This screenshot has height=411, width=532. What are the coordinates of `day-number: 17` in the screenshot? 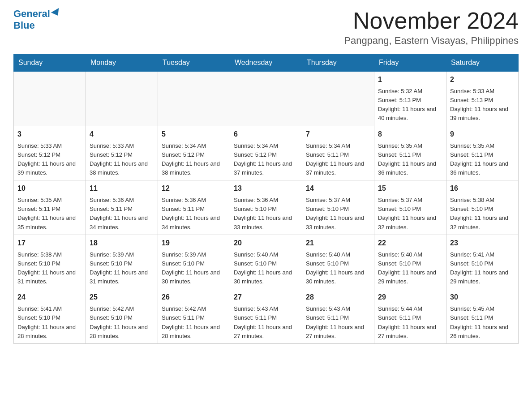 It's located at (50, 243).